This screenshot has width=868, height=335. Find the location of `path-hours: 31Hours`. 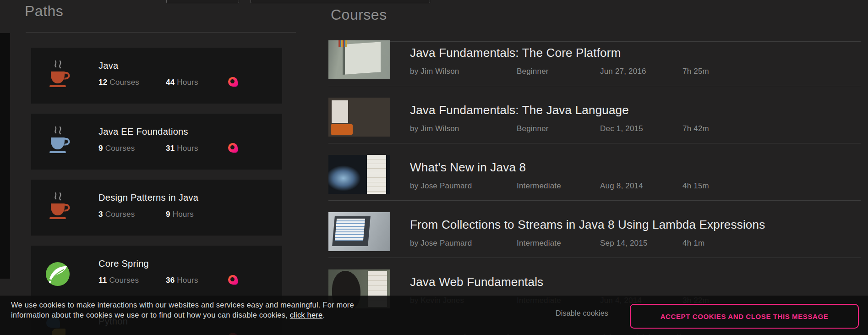

path-hours: 31Hours is located at coordinates (182, 148).